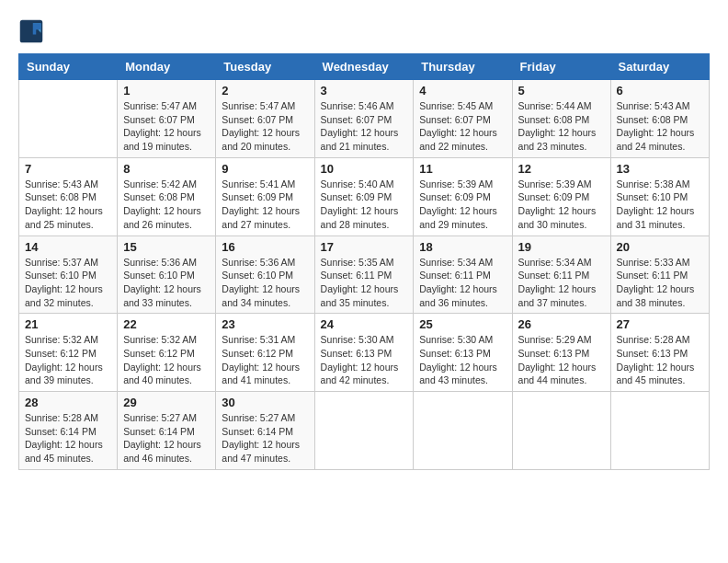  What do you see at coordinates (364, 197) in the screenshot?
I see `day-cell: 10Sunrise: 5:40 AM Sunset: 6:09 PM Dayli…` at bounding box center [364, 197].